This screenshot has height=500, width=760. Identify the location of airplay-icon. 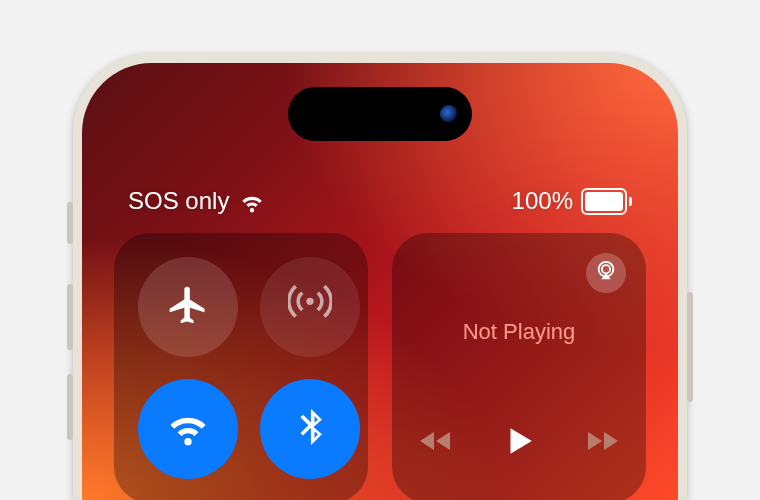
(606, 273).